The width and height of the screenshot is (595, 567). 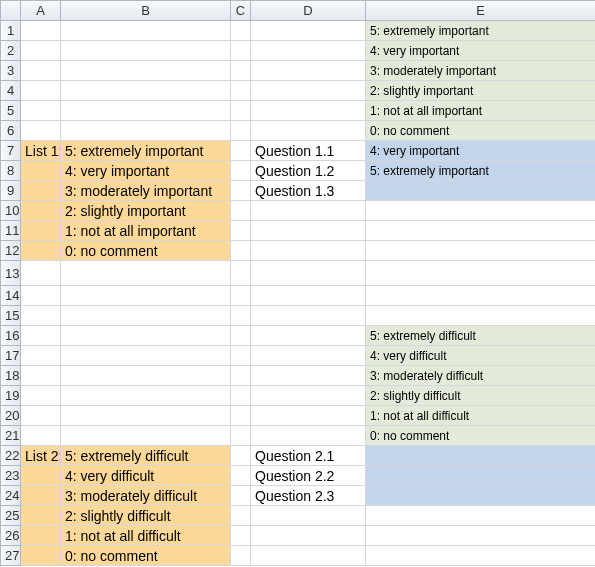 I want to click on cell-E10, so click(x=480, y=211).